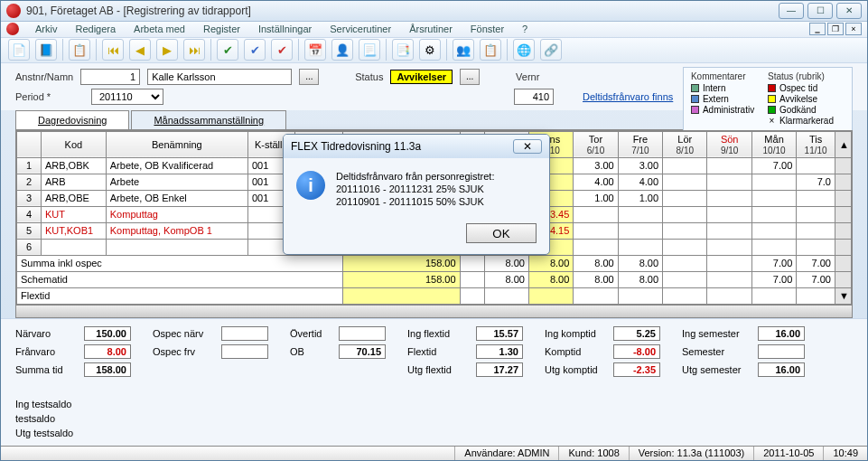 The height and width of the screenshot is (461, 868). I want to click on menu-register: Register, so click(222, 29).